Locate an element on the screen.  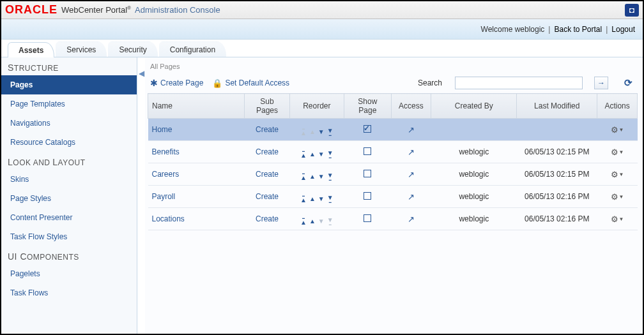
col-actions: Actions is located at coordinates (617, 106).